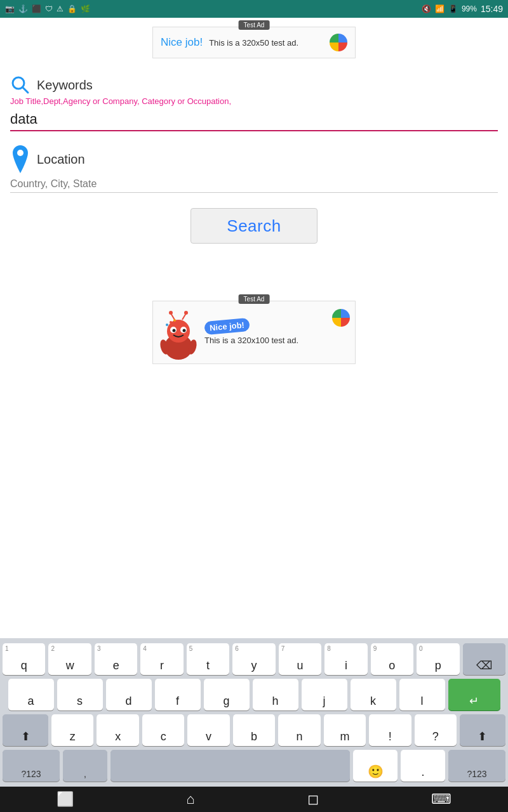 This screenshot has height=812, width=508. I want to click on leaf-icon: 🌿, so click(85, 9).